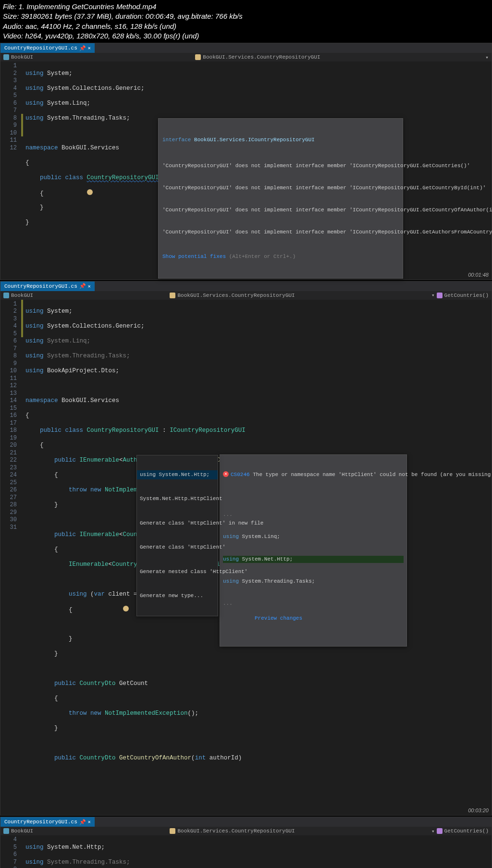  What do you see at coordinates (479, 275) in the screenshot?
I see `timestamp: 00:01:48` at bounding box center [479, 275].